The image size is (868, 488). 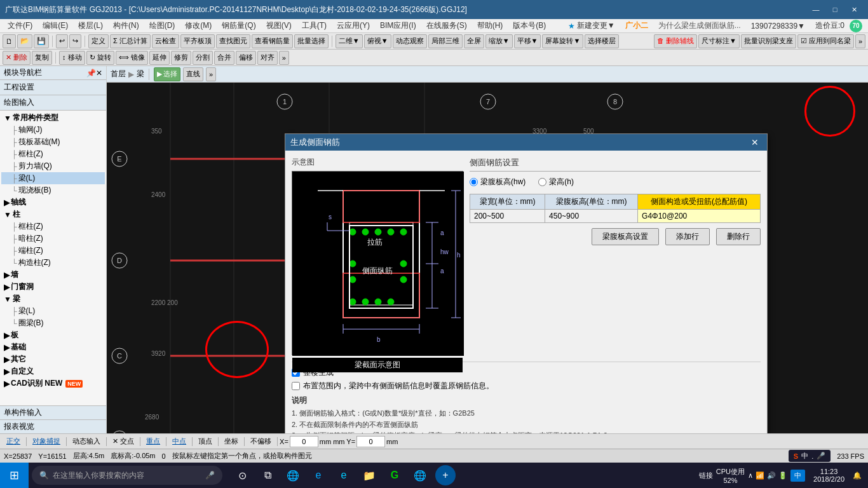 What do you see at coordinates (284, 58) in the screenshot?
I see `tb-more2: »` at bounding box center [284, 58].